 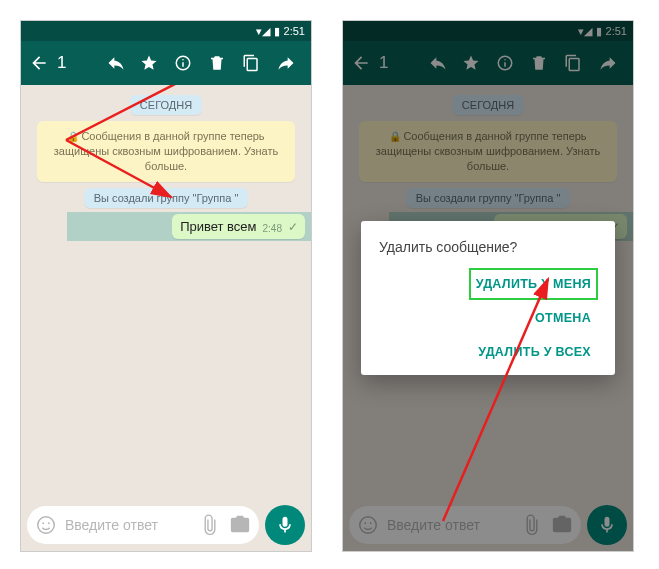 What do you see at coordinates (293, 227) in the screenshot?
I see `tick-icon: ✓` at bounding box center [293, 227].